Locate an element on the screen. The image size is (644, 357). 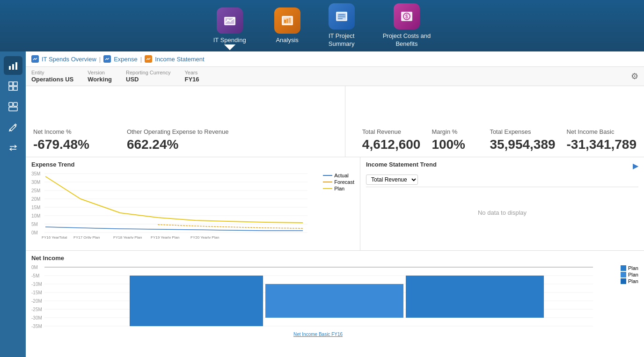
kpi-net-income-pct: Net Income % -679.48% is located at coordinates (61, 140).